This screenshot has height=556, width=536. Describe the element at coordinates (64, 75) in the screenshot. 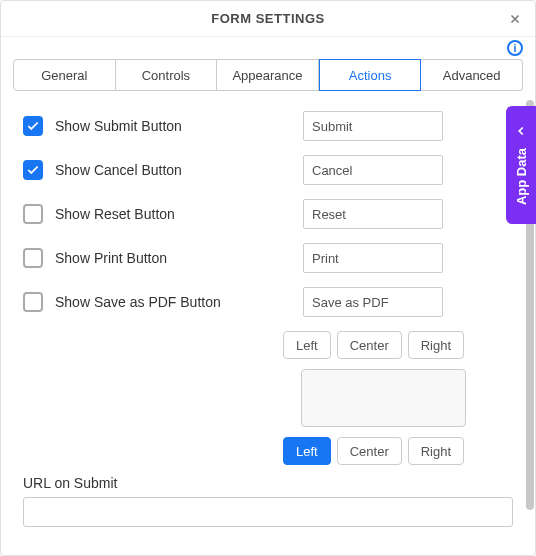

I see `tab-general: General` at that location.